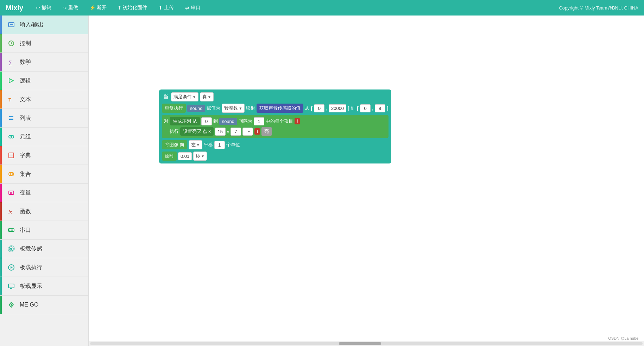  Describe the element at coordinates (233, 145) in the screenshot. I see `unit-label: 个单位` at that location.